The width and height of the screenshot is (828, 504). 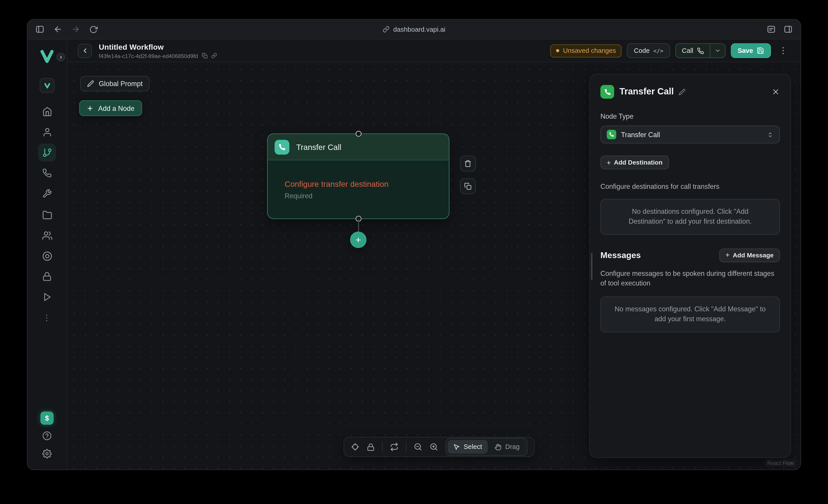 I want to click on canvas-toolbar: Select Drag, so click(x=439, y=447).